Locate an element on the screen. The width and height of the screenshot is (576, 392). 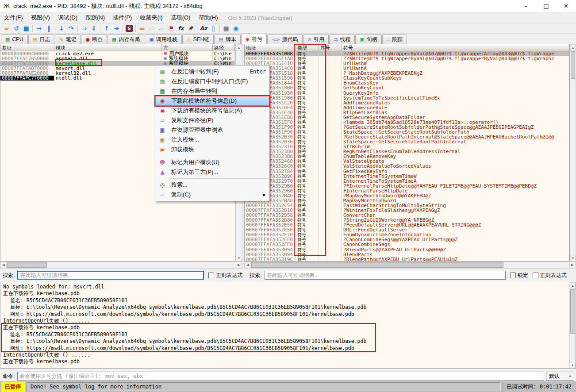
symbol-row: 00007FFAFA352BA0符号?MapDayMonthToDword@@Y… is located at coordinates (407, 196).